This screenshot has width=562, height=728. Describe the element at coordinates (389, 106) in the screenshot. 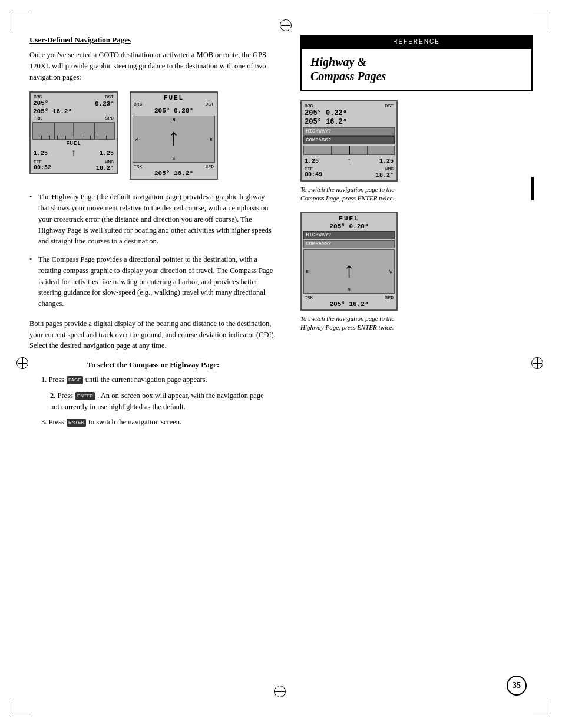

I see `s1-dst-label: DST` at that location.